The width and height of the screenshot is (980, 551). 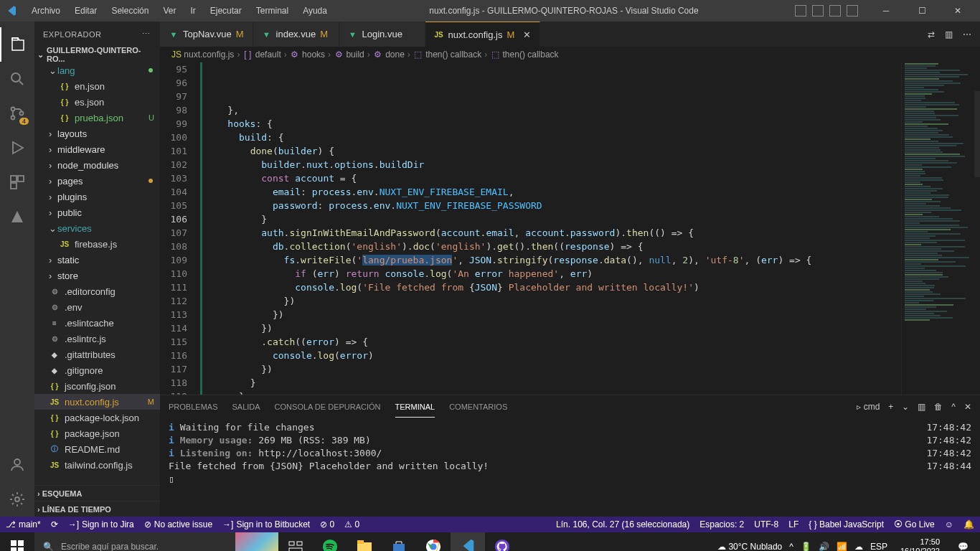 I want to click on tab-topnav-vue: ▼TopNav.vueM, so click(x=207, y=34).